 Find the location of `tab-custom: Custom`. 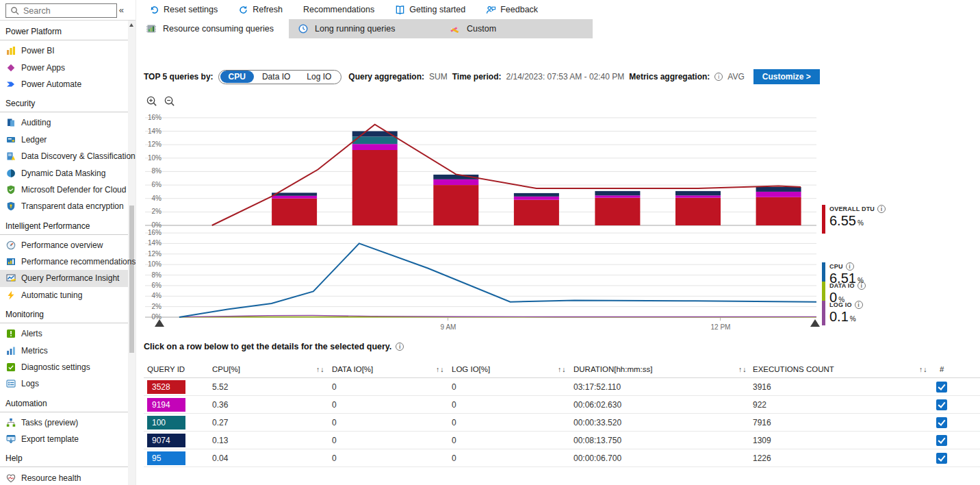

tab-custom: Custom is located at coordinates (517, 29).